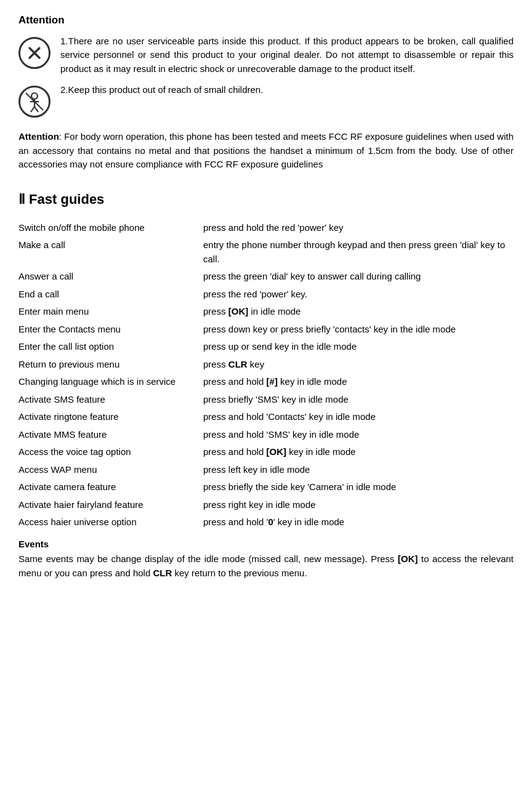 This screenshot has height=793, width=532. Describe the element at coordinates (266, 76) in the screenshot. I see `attention-block: 1.There are no user serviceable parts in…` at that location.